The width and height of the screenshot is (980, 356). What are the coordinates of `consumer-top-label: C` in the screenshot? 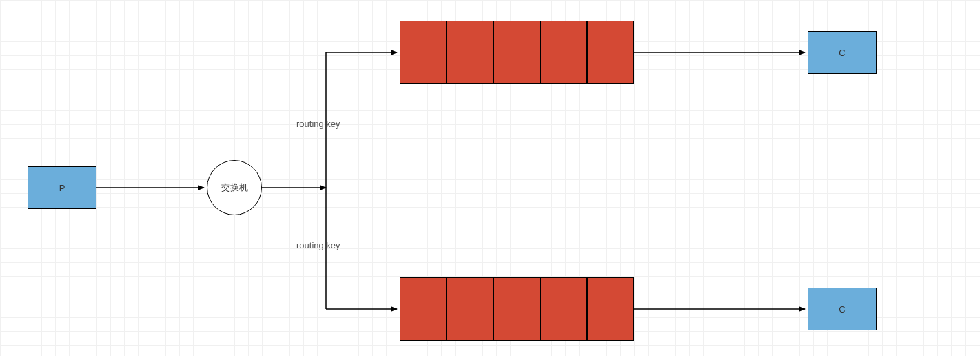 It's located at (842, 52).